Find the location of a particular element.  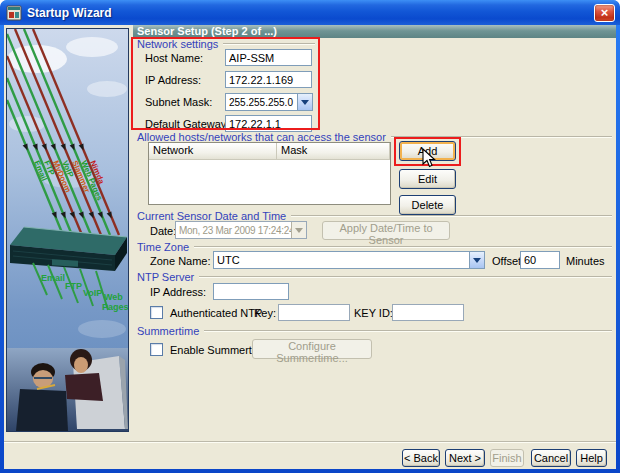

help-button: Help is located at coordinates (592, 458).